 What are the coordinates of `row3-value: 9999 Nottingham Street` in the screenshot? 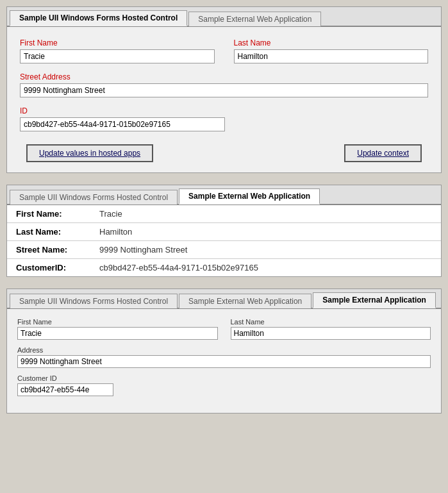 It's located at (265, 250).